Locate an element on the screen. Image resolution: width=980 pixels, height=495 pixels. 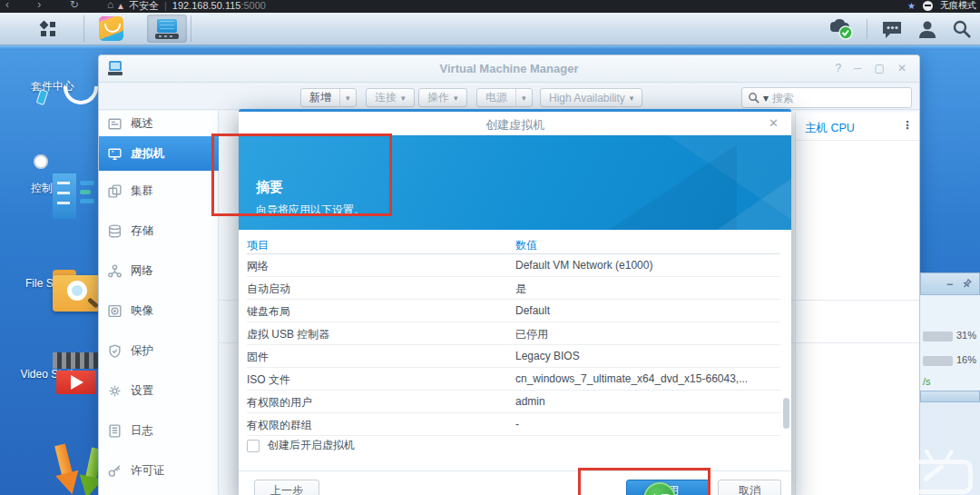
table-row: 有权限的用户 admin is located at coordinates (514, 401).